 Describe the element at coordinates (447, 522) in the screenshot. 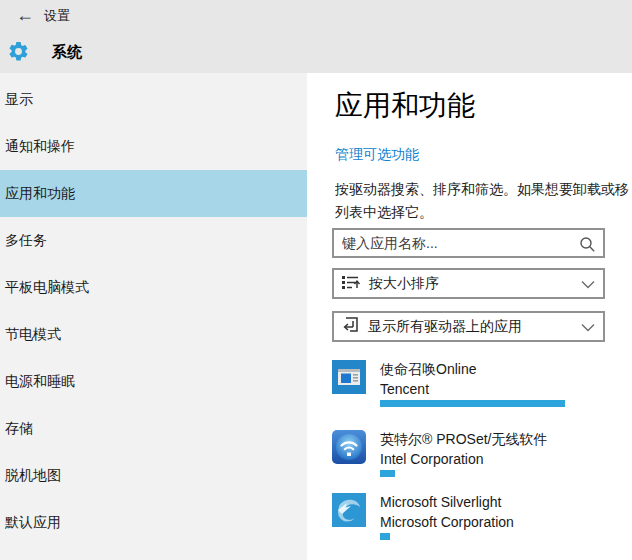

I see `app-publisher: Microsoft Corporation` at that location.